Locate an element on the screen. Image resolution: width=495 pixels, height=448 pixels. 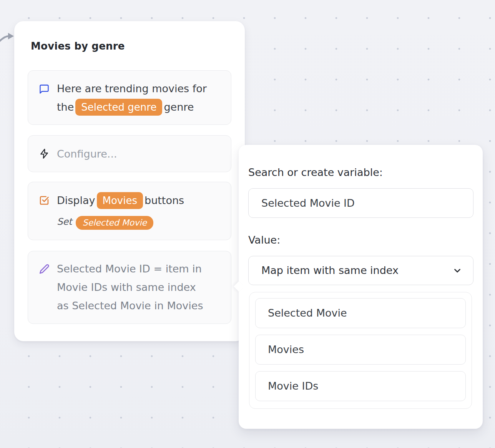
block-send-message: Here are trending movies for theSelected… is located at coordinates (130, 98).